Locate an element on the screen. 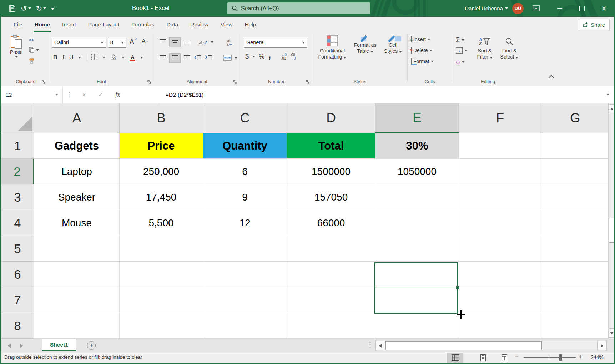  cell-C5 is located at coordinates (245, 249).